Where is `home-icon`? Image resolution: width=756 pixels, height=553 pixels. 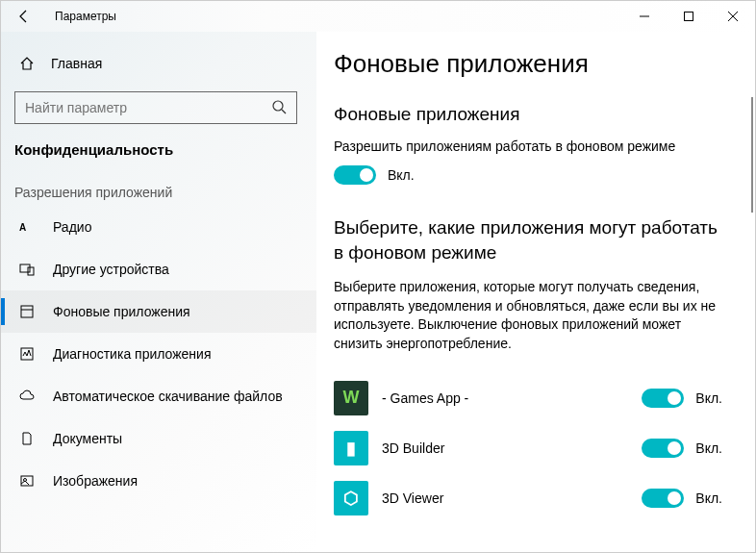
home-icon is located at coordinates (27, 63).